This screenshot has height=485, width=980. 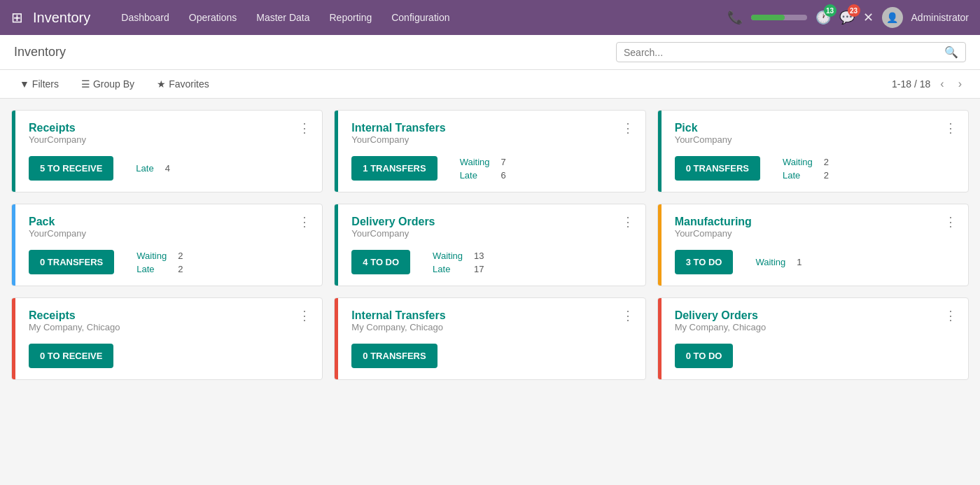 What do you see at coordinates (940, 17) in the screenshot?
I see `user-name: Administrator` at bounding box center [940, 17].